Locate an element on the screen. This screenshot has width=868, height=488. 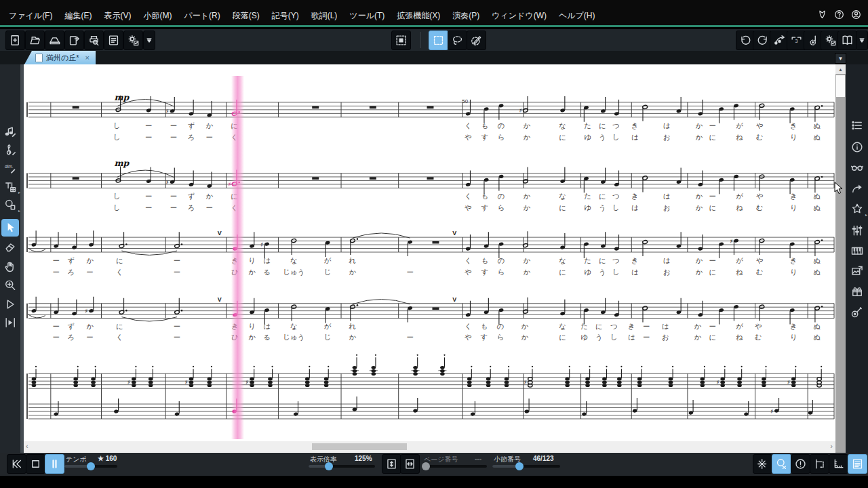
menu-item-4: 小節(M) is located at coordinates (157, 16).